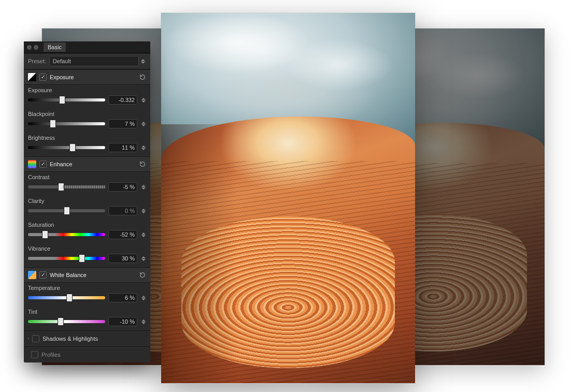  Describe the element at coordinates (87, 295) in the screenshot. I see `param-temperature: Temperature 6 %` at that location.